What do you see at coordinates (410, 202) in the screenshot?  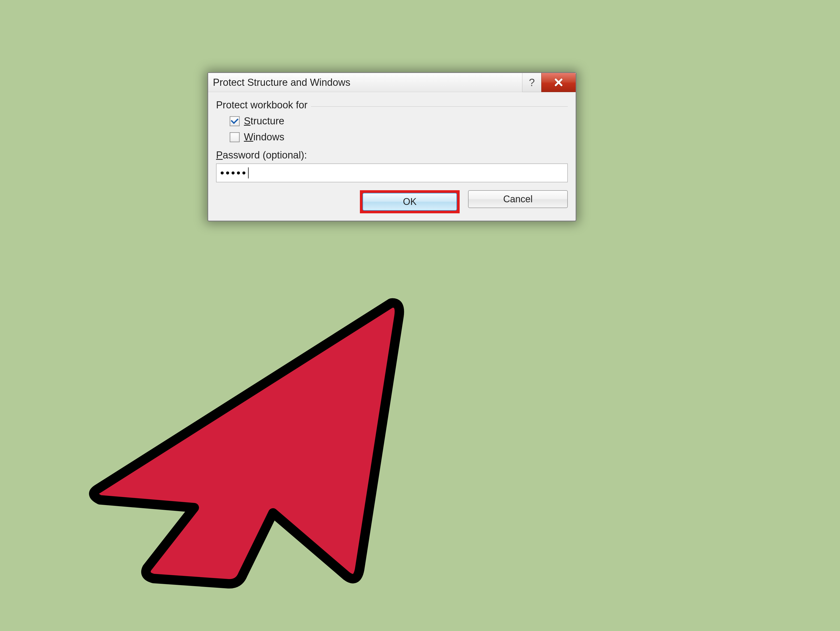 I see `ok-button: OK` at bounding box center [410, 202].